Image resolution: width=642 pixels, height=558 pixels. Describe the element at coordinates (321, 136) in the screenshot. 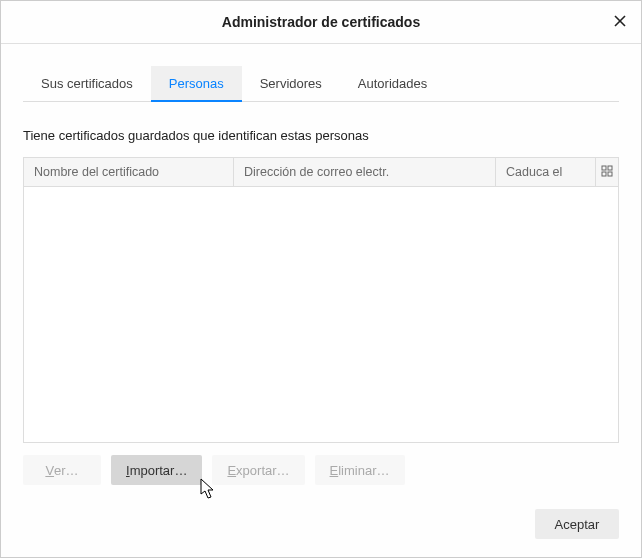

I see `tab-description: Tiene certificados guardados que identif…` at that location.